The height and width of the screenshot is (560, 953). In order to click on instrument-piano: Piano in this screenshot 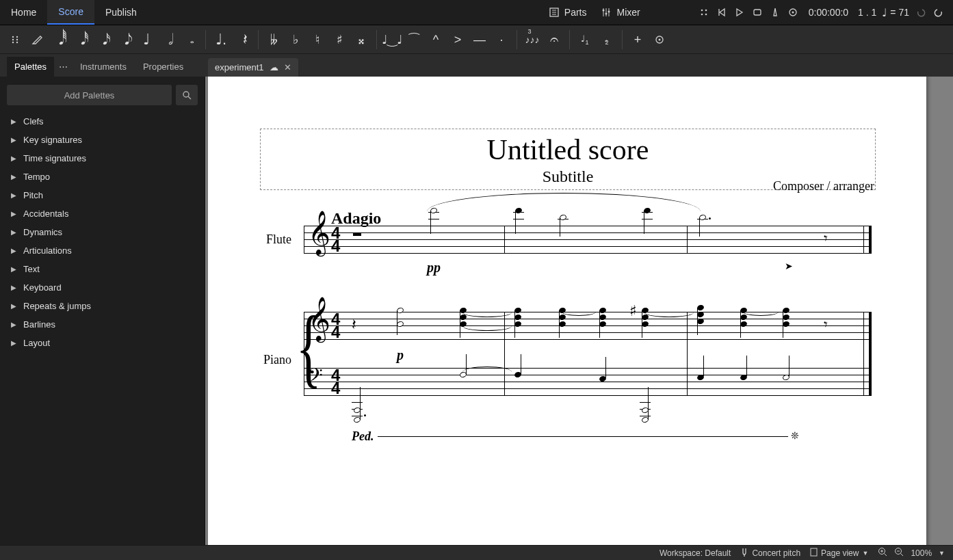, I will do `click(266, 360)`.